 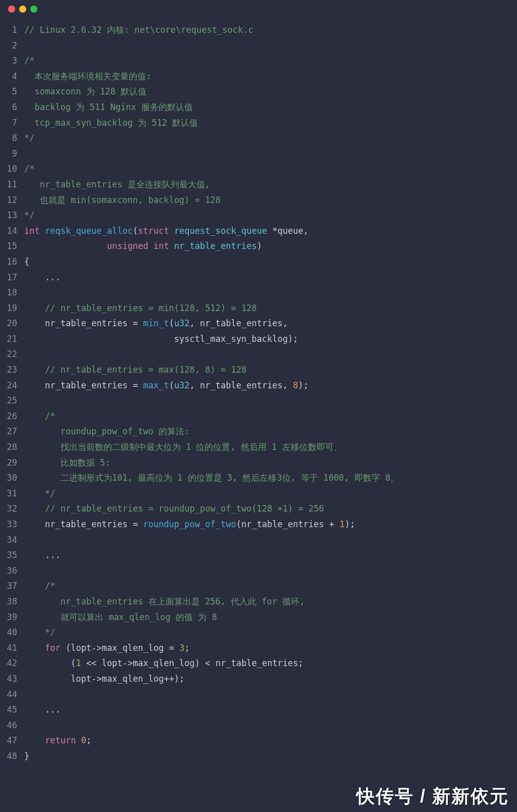 What do you see at coordinates (268, 679) in the screenshot?
I see `code-line: lopt->max_qlen_log++);` at bounding box center [268, 679].